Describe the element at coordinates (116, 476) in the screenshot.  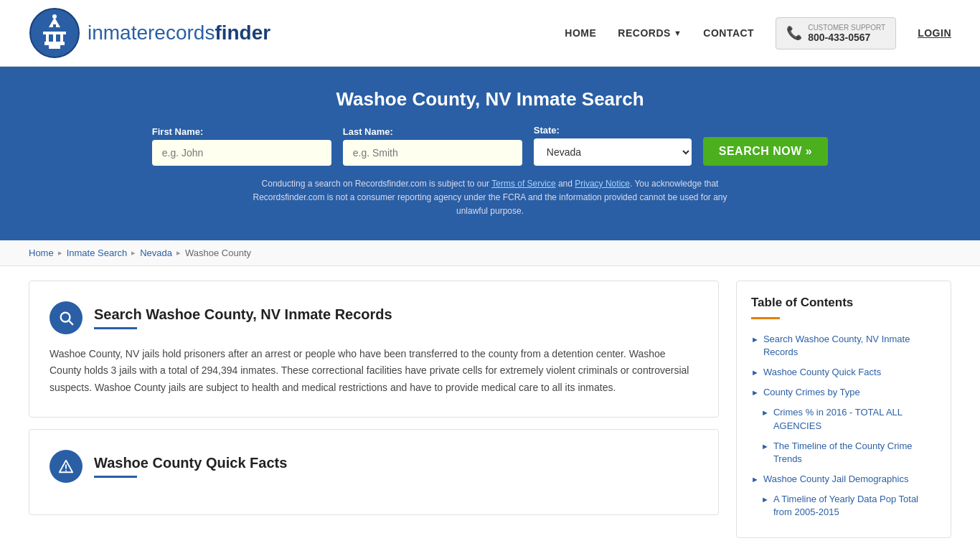
I see `quick-facts-underline` at that location.